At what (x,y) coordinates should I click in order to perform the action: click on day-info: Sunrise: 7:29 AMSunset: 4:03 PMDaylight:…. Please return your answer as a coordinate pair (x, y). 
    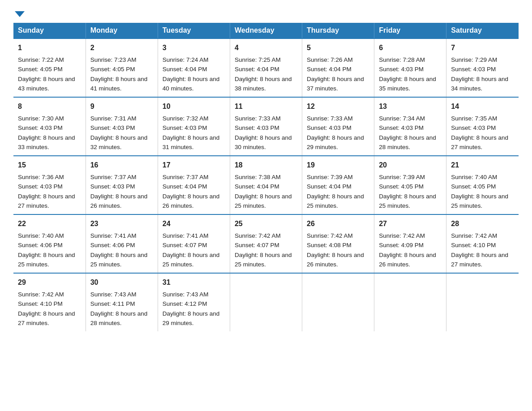
    Looking at the image, I should click on (480, 74).